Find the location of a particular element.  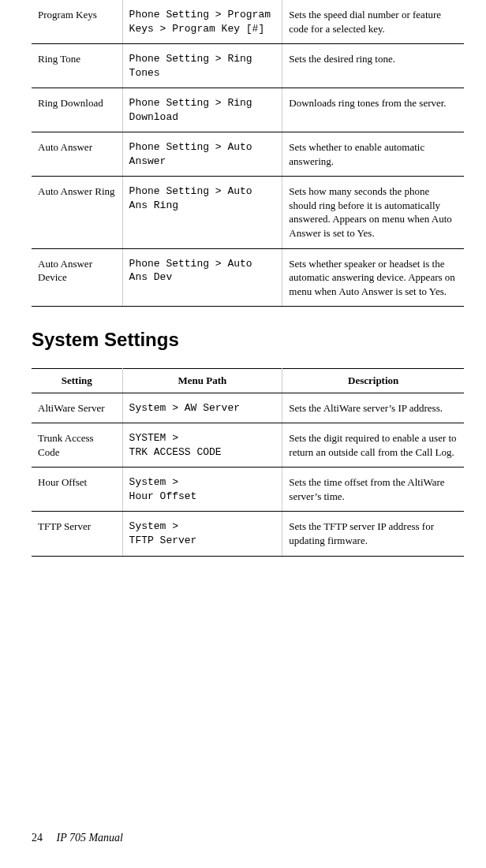

menu-path: System > TFTP Server is located at coordinates (202, 534).